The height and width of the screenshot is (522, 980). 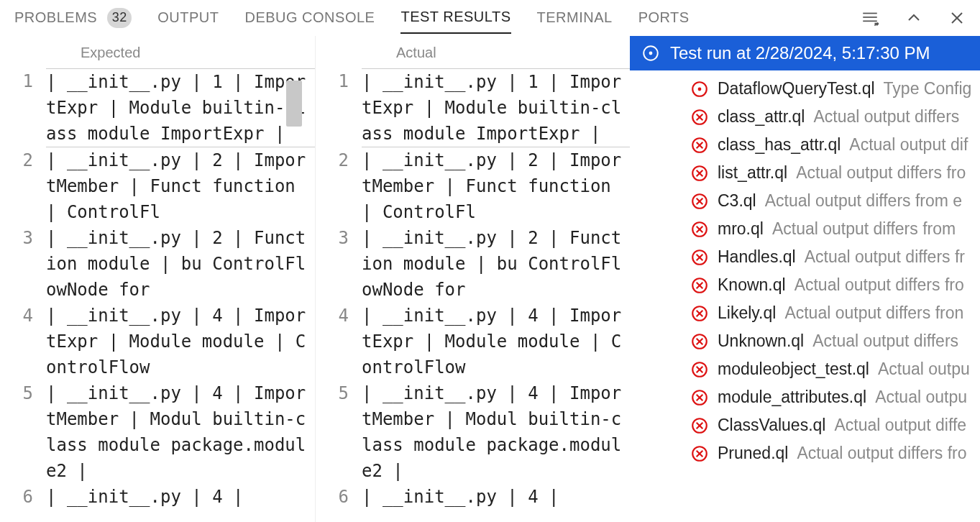 I want to click on test-message: Actual output differs from, so click(x=864, y=229).